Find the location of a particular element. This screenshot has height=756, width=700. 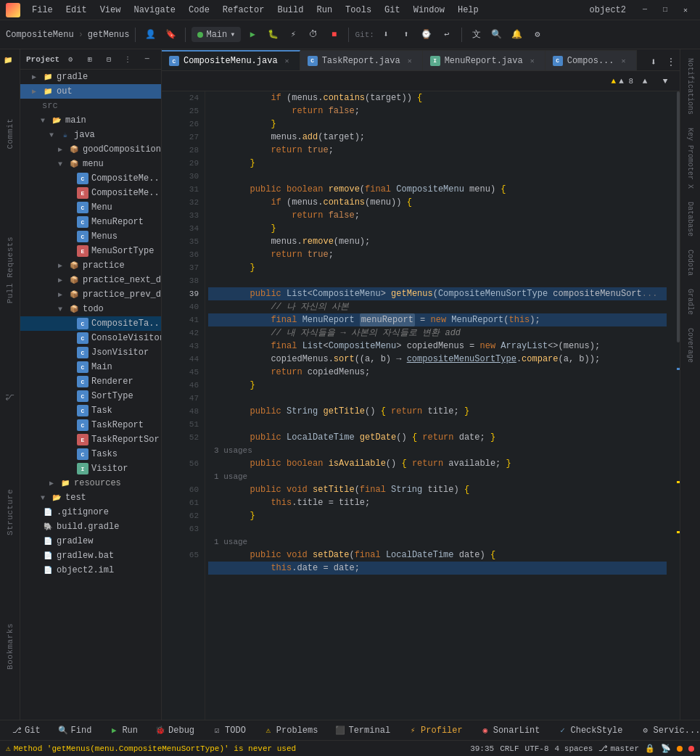

bottom-tab-find: 🔍 Find is located at coordinates (75, 731).